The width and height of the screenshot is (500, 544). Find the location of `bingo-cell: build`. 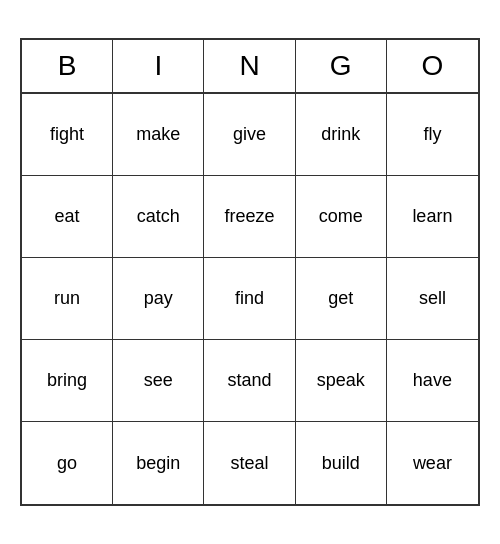

bingo-cell: build is located at coordinates (342, 463).